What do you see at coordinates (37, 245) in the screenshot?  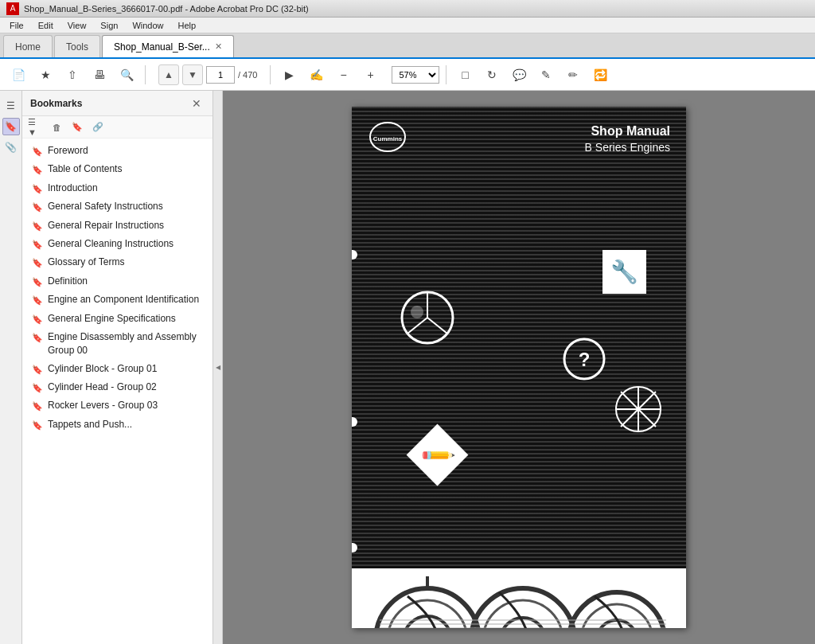 I see `bookmark-icon-cleaning: 🔖` at bounding box center [37, 245].